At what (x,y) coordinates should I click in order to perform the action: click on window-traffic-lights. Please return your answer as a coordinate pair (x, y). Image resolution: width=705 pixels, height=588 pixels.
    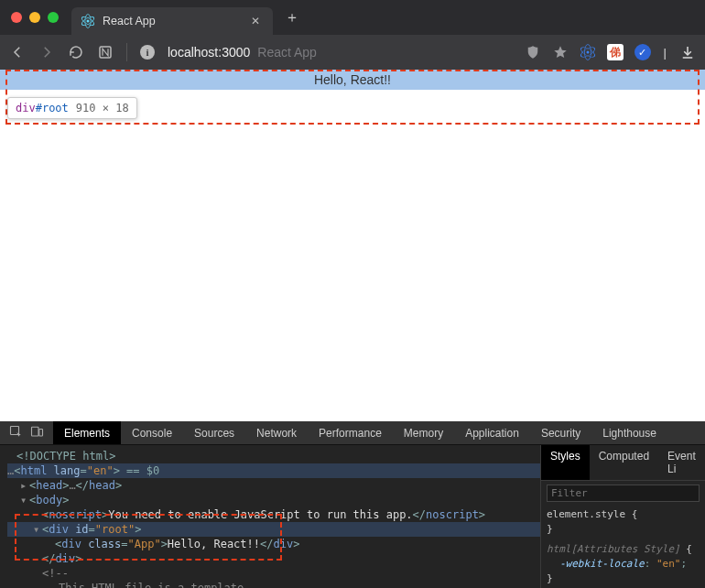
    Looking at the image, I should click on (35, 17).